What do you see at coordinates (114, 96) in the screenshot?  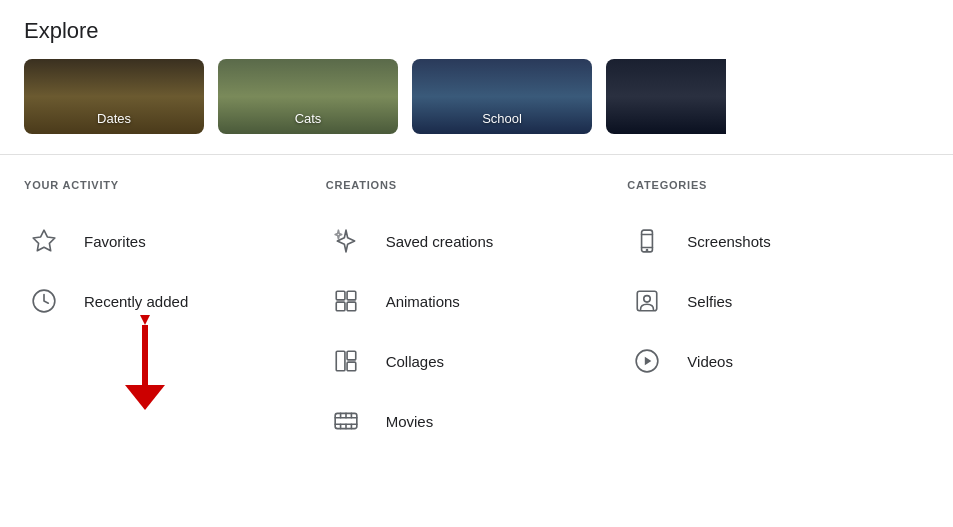 I see `thumbnail-dates: Dates` at bounding box center [114, 96].